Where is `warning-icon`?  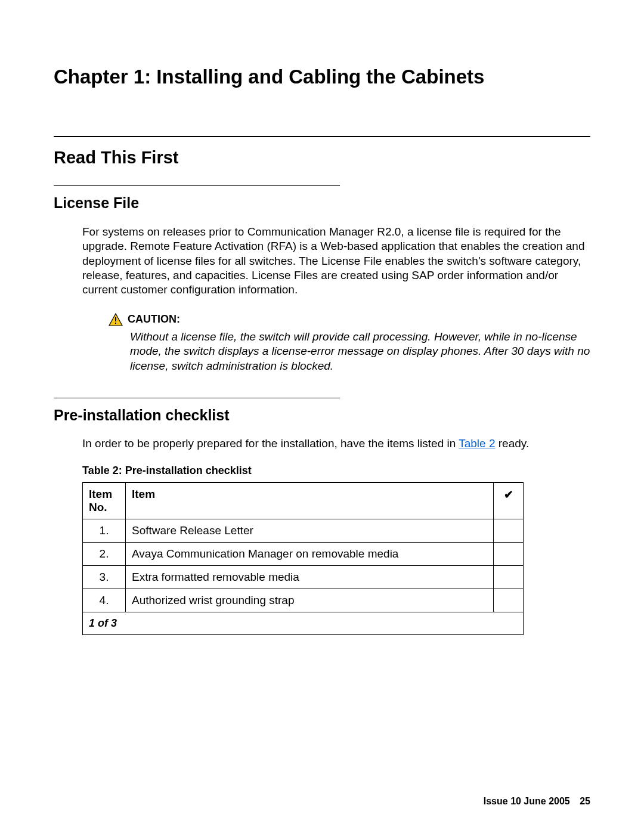
warning-icon is located at coordinates (116, 320).